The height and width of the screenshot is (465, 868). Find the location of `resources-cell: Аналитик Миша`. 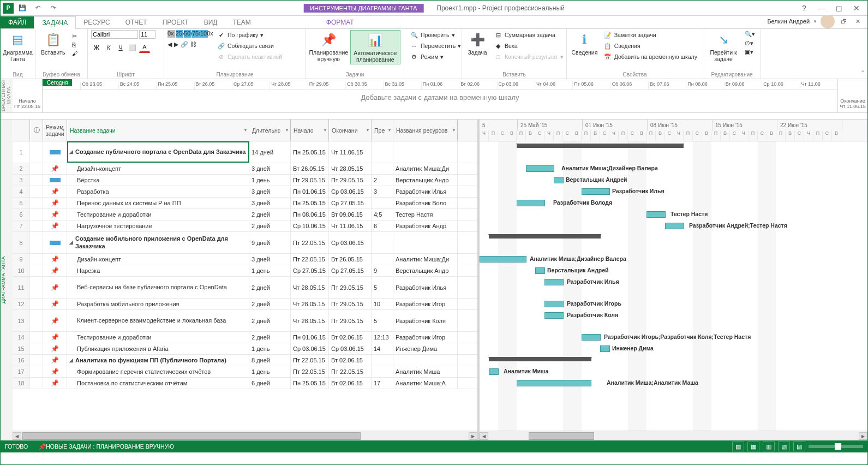

resources-cell: Аналитик Миша is located at coordinates (426, 372).